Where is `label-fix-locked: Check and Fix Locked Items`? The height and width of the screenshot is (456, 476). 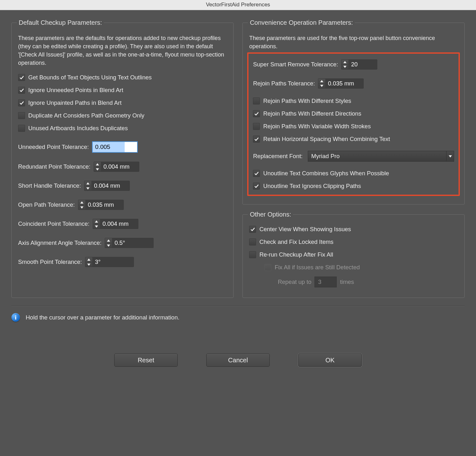
label-fix-locked: Check and Fix Locked Items is located at coordinates (296, 242).